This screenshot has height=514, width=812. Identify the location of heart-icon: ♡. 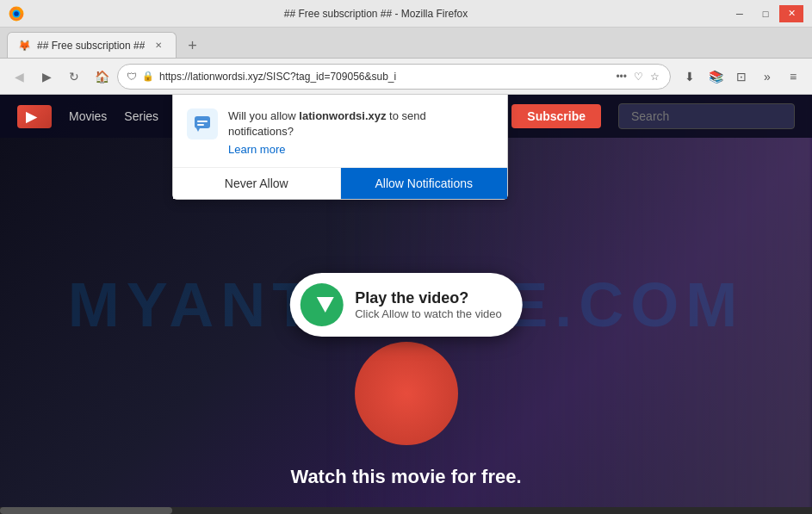
(639, 77).